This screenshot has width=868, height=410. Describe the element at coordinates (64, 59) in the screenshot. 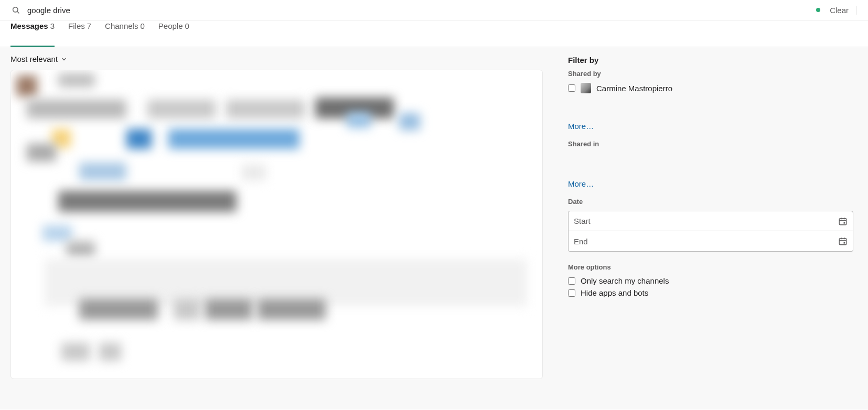

I see `chevron-down-icon` at that location.